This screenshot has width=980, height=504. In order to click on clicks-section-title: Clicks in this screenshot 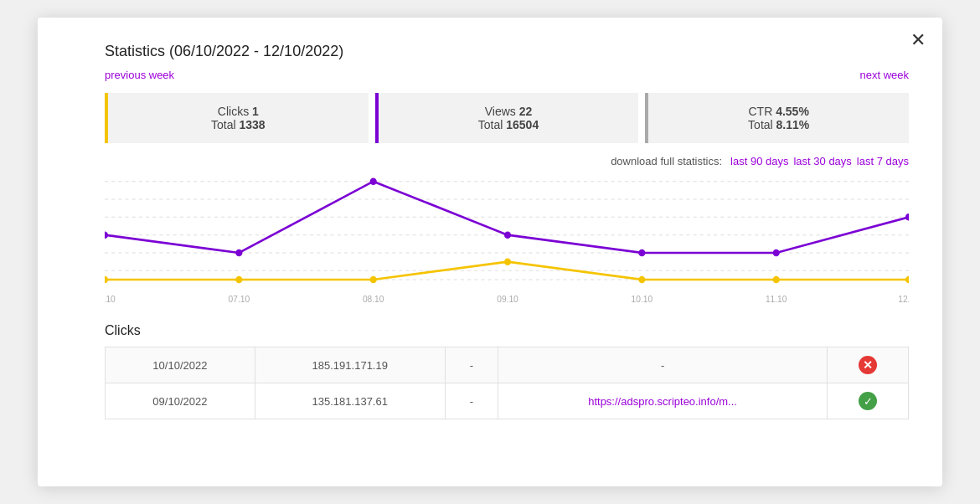, I will do `click(507, 331)`.